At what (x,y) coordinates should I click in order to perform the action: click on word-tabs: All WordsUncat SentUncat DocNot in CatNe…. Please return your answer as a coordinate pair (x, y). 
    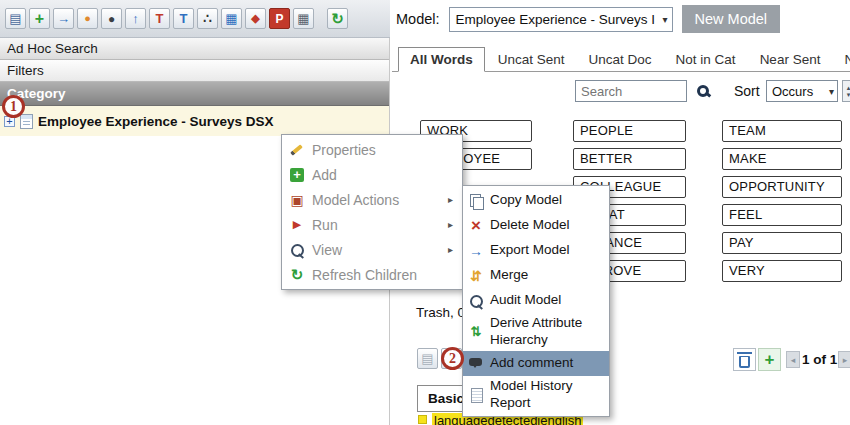
    Looking at the image, I should click on (621, 60).